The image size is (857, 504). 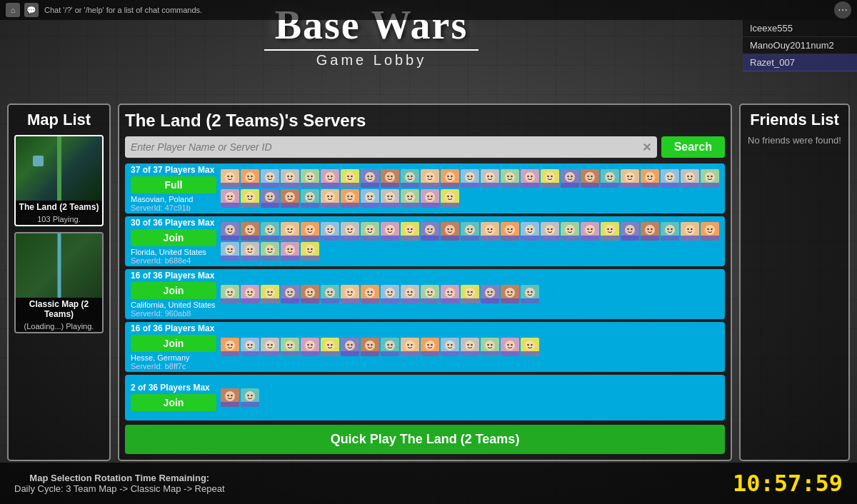 What do you see at coordinates (59, 283) in the screenshot?
I see `map-item-classic: Classic Map (2 Teams) (Loading...) Playi…` at bounding box center [59, 283].